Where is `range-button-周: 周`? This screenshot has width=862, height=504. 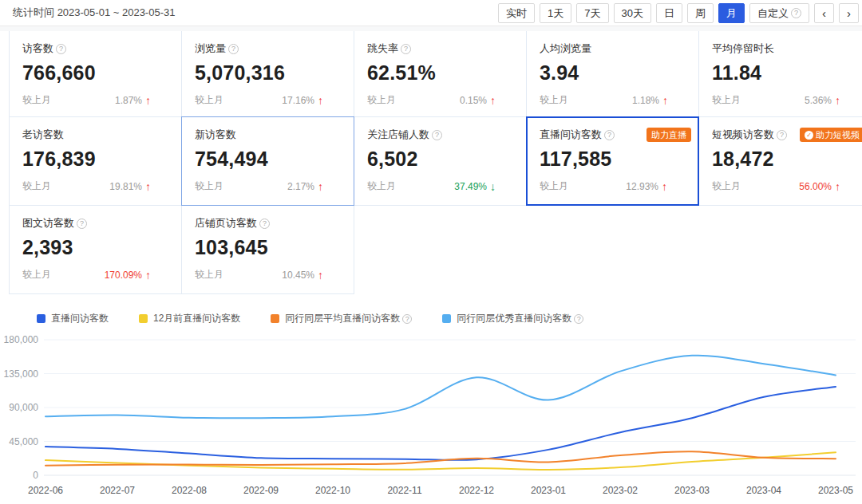
range-button-周: 周 is located at coordinates (701, 13).